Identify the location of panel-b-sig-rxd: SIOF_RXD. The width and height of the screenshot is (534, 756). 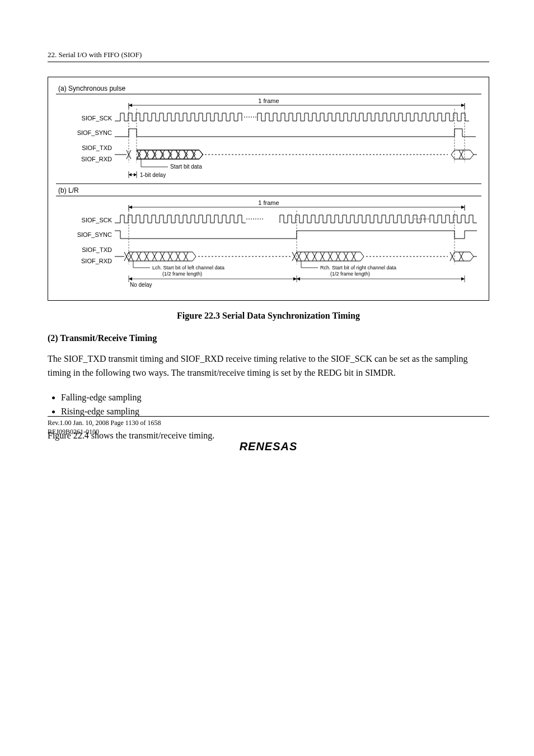
(96, 261).